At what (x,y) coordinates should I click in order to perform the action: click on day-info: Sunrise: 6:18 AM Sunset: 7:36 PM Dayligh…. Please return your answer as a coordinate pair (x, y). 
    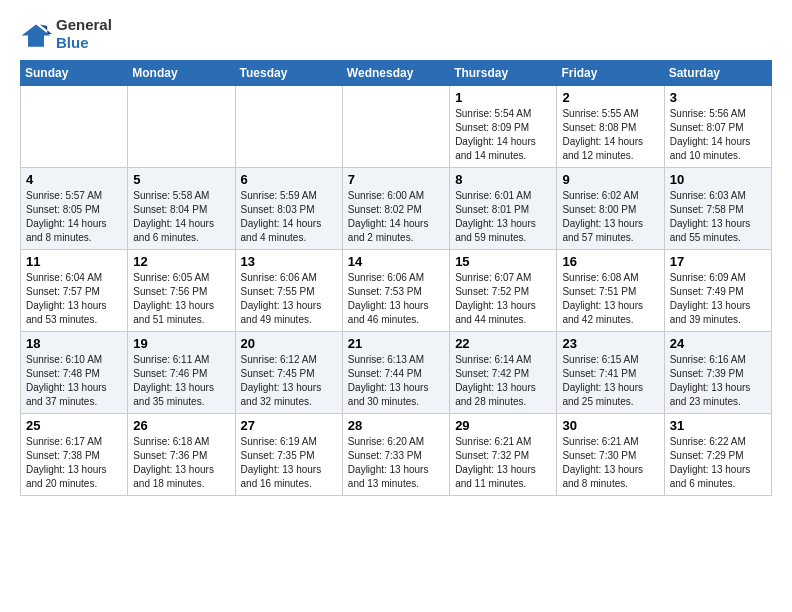
    Looking at the image, I should click on (181, 463).